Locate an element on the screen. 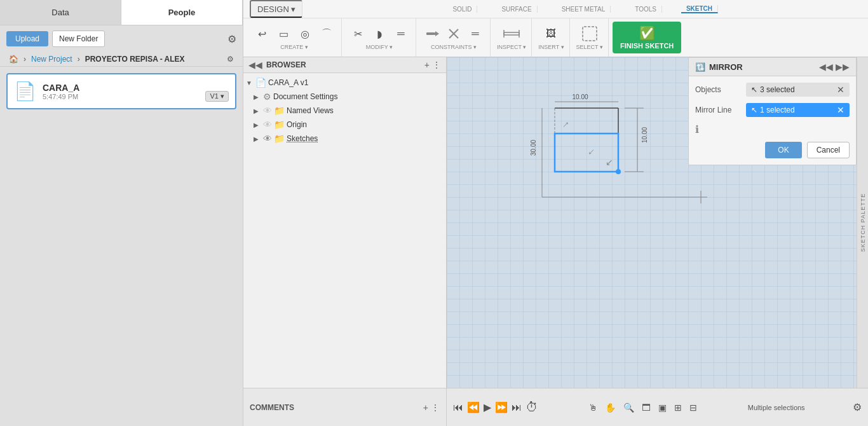 The width and height of the screenshot is (868, 426). mirror-line-row: Mirror Line ↖ 1 selected ✕ is located at coordinates (773, 110).